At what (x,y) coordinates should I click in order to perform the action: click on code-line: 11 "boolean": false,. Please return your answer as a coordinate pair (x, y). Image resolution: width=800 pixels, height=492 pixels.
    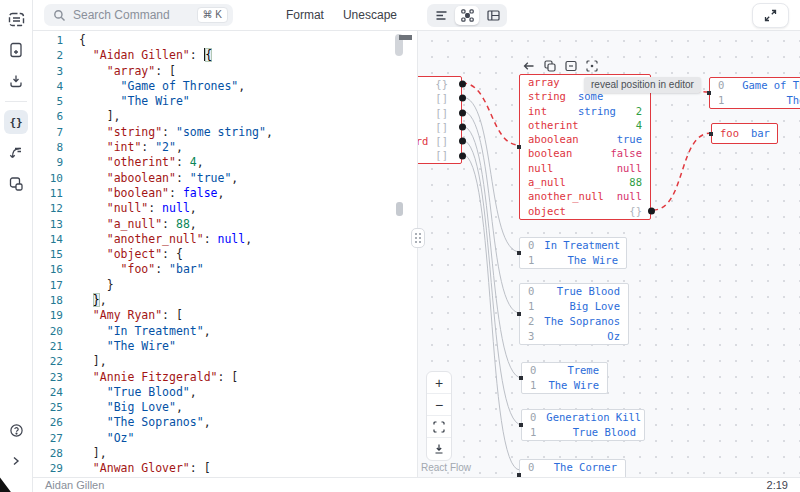
    Looking at the image, I should click on (225, 194).